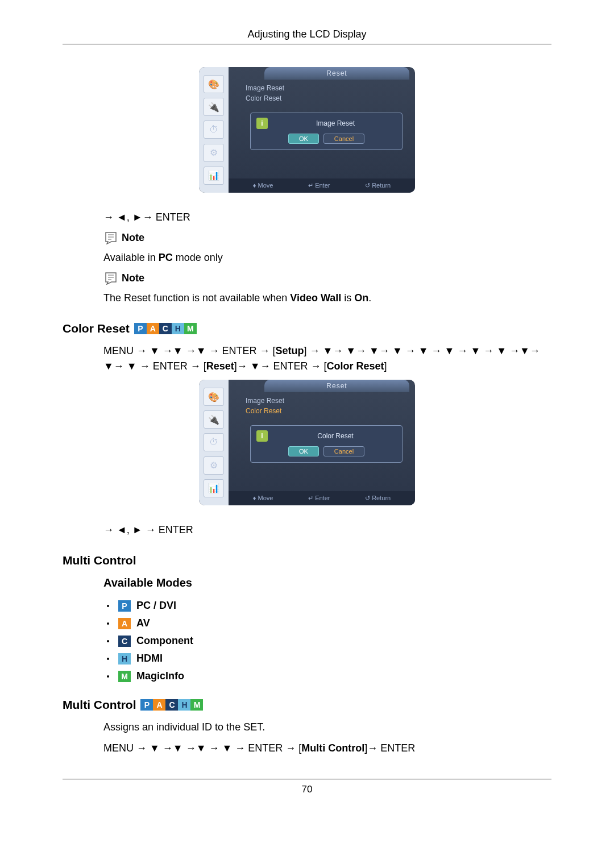  I want to click on nav-sequence-2: → ◄, ► → ENTER, so click(327, 530).